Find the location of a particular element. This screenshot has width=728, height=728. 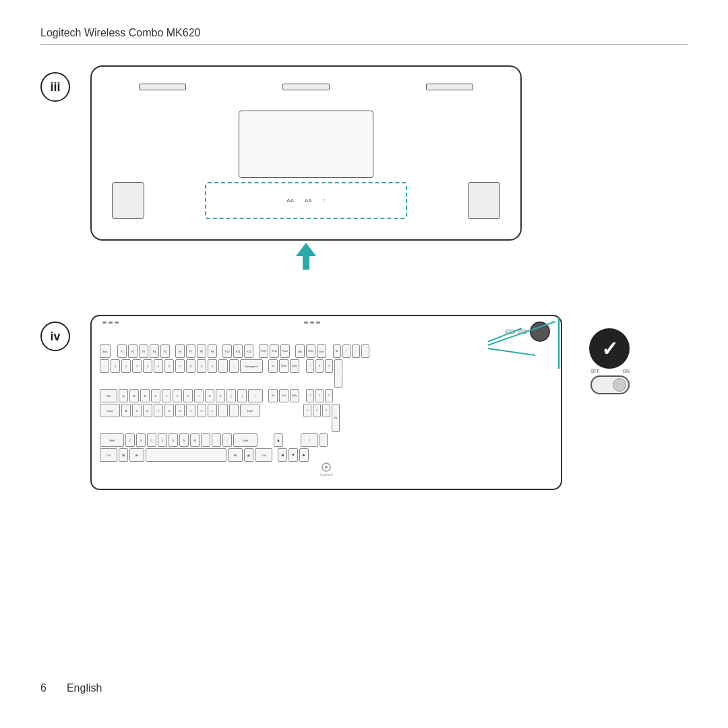

key-f11: F11 is located at coordinates (238, 351).